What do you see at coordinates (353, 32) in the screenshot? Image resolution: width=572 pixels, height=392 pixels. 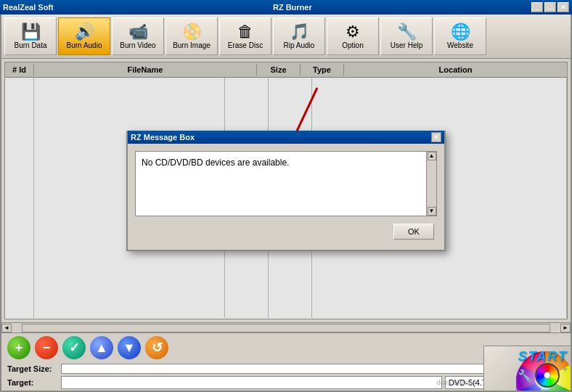 I see `option-icon: ⚙` at bounding box center [353, 32].